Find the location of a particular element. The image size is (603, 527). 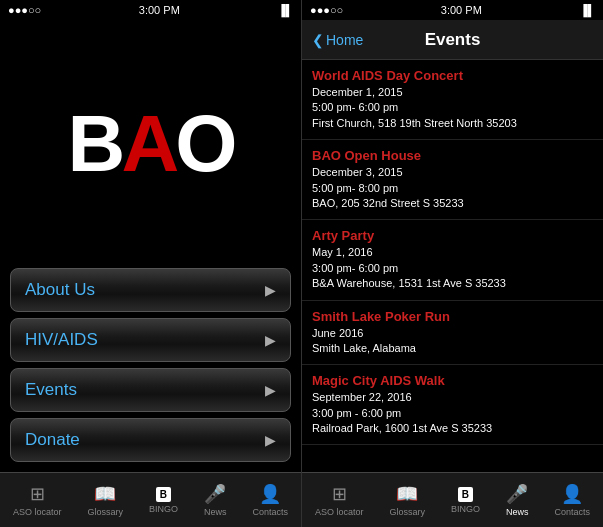

event-title-0: World AIDS Day Concert is located at coordinates (452, 76).